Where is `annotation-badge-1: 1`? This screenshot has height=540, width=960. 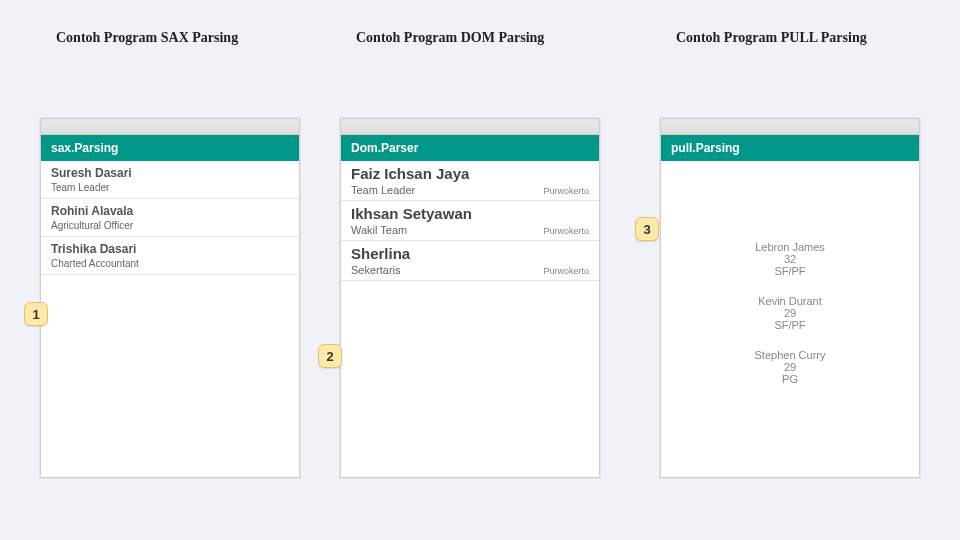
annotation-badge-1: 1 is located at coordinates (36, 314).